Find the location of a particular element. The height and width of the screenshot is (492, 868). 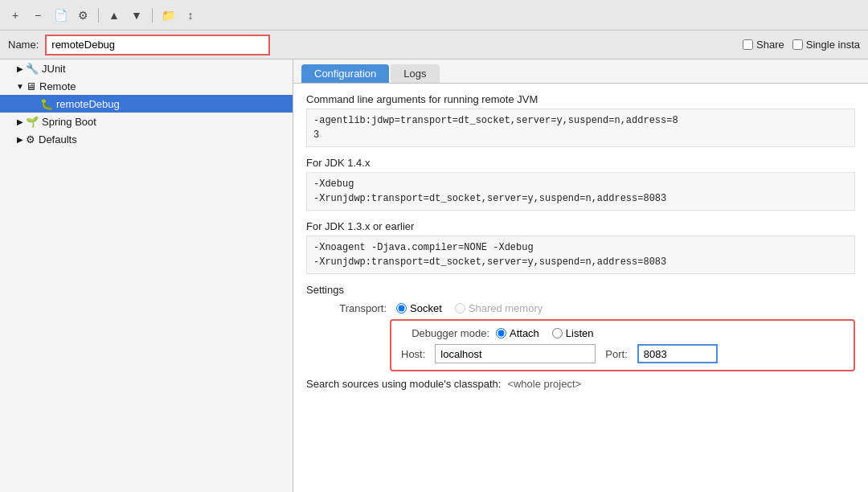

socket-option: Socket is located at coordinates (420, 309).